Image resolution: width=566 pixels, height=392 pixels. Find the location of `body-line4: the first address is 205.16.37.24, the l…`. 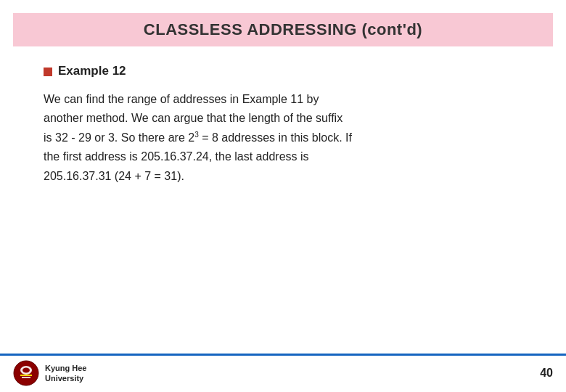

body-line4: the first address is 205.16.37.24, the l… is located at coordinates (176, 157).